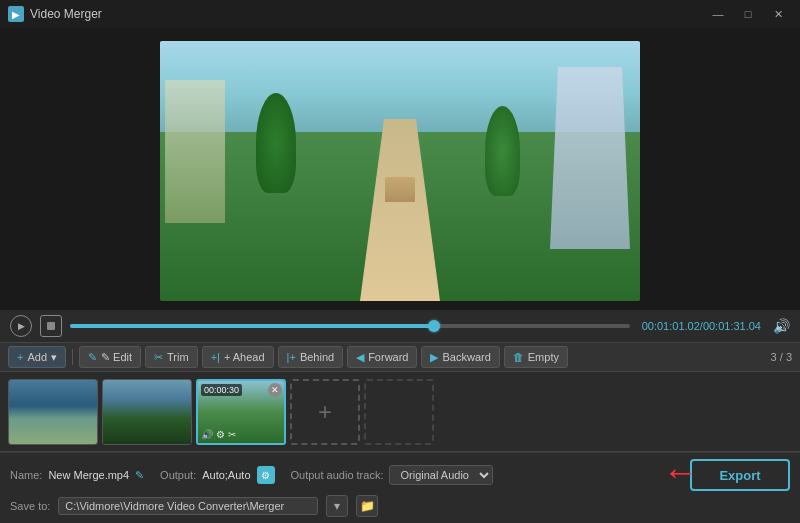 The width and height of the screenshot is (800, 523). I want to click on add-clip-button: +, so click(325, 412).